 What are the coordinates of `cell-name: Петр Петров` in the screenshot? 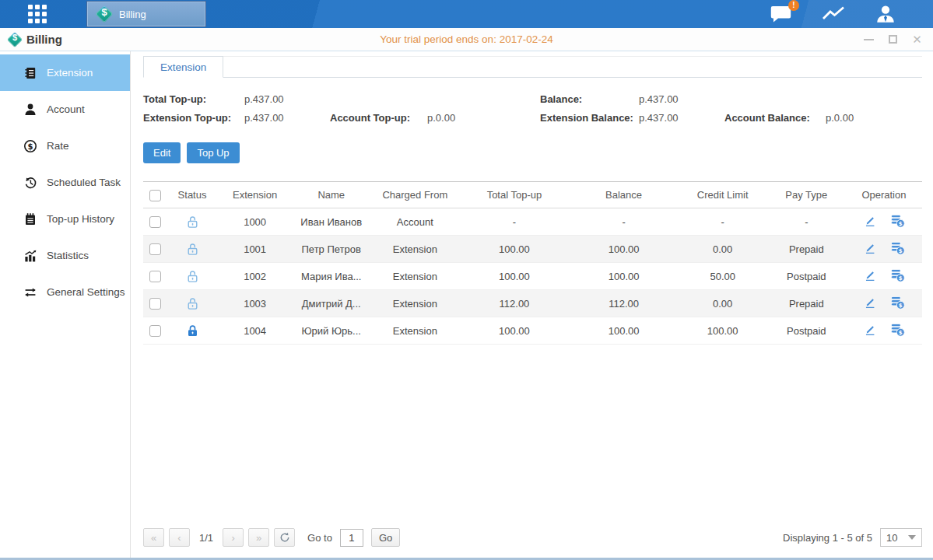 It's located at (331, 249).